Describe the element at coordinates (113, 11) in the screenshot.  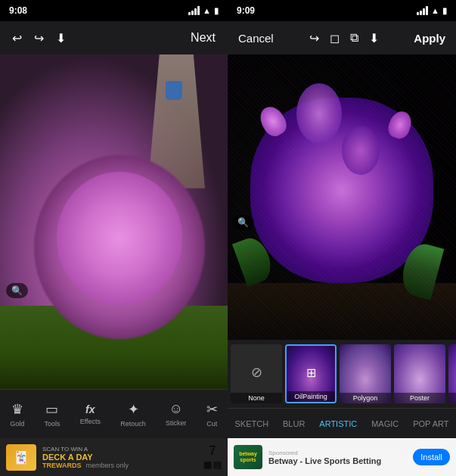
I see `status-bar-left: 9:08 ▲ ▮` at that location.